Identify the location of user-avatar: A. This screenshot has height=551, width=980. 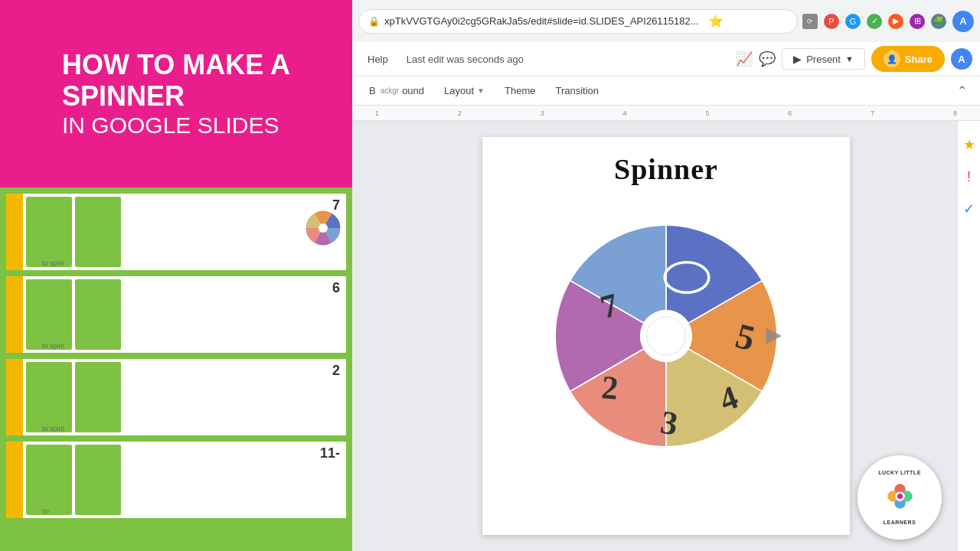
(963, 21).